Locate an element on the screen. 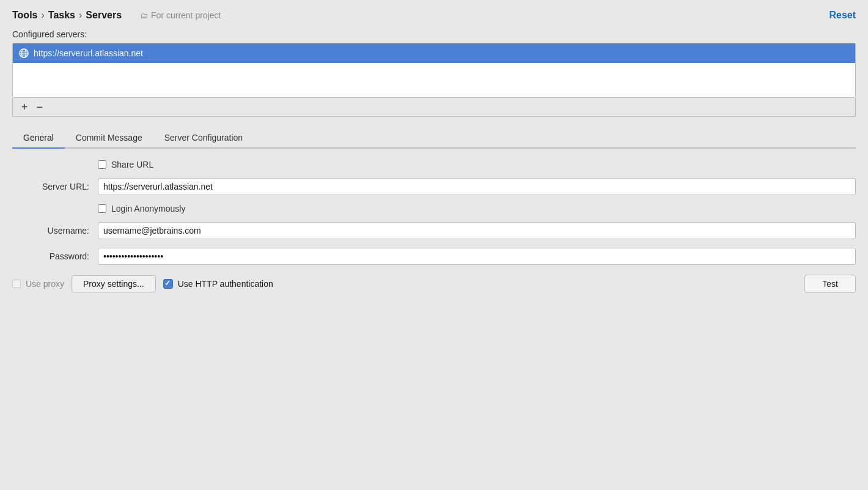 This screenshot has width=868, height=490. list-toolbar: + − is located at coordinates (434, 108).